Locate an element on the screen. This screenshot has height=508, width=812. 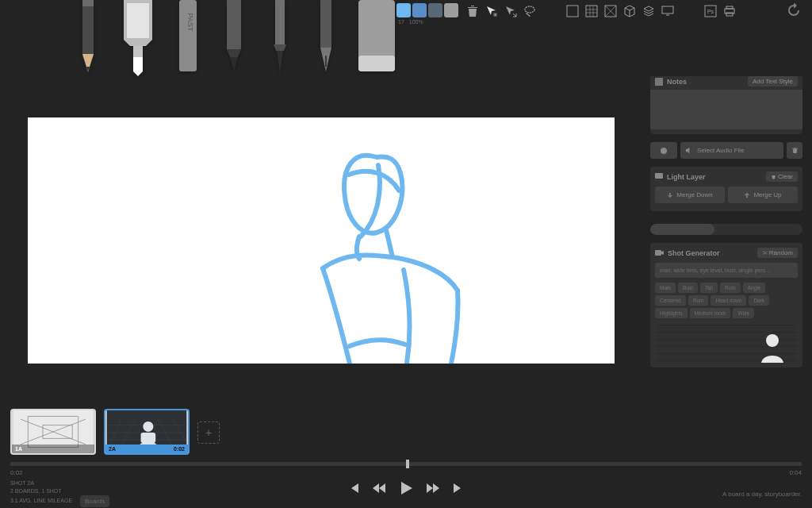
shuffle-icon is located at coordinates (764, 252).